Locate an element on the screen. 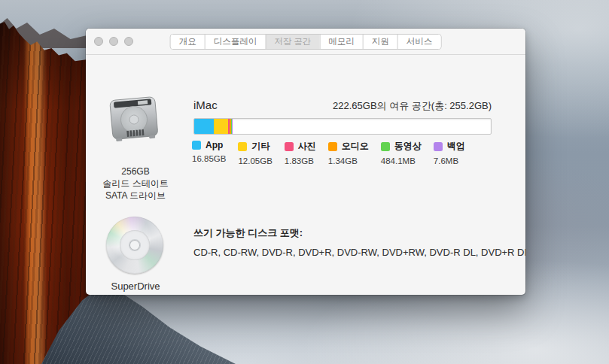 The height and width of the screenshot is (364, 609). legend-value: 7.6MB is located at coordinates (449, 161).